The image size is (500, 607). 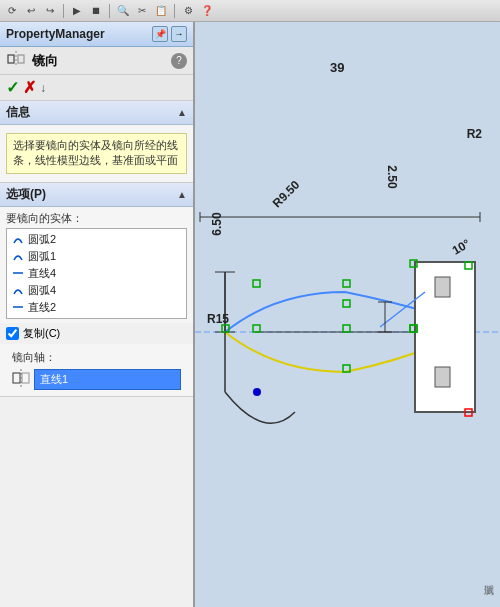 What do you see at coordinates (96, 154) in the screenshot?
I see `info-text: 选择要镜向的实体及镜向所经的线条，线性模型边线，基准面或平面` at bounding box center [96, 154].